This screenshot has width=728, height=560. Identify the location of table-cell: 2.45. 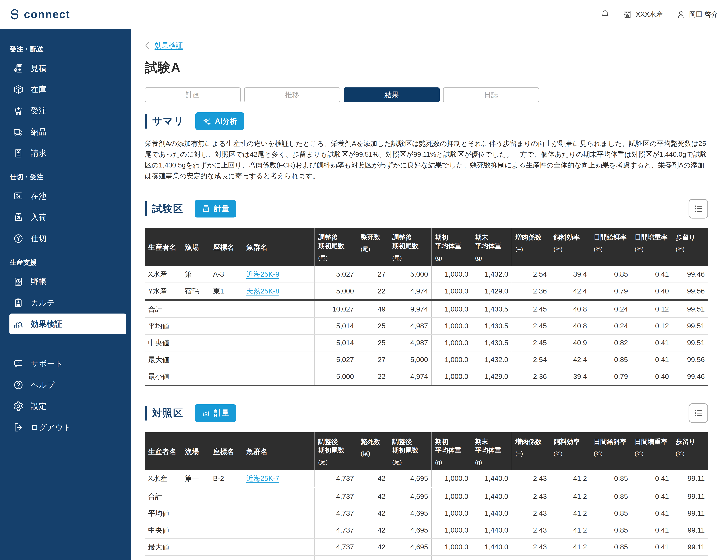
(531, 309).